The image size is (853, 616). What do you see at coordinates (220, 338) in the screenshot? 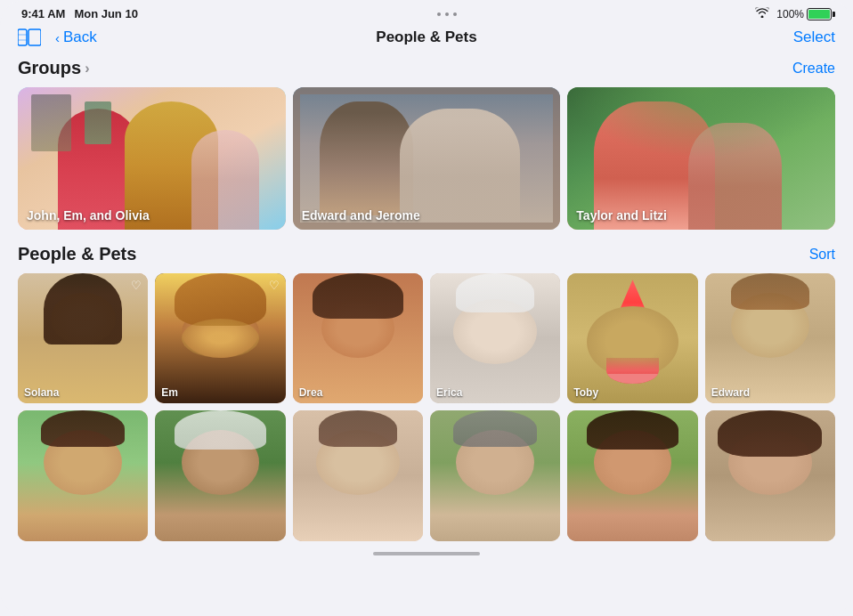
I see `person-card-em: ♡ Em` at bounding box center [220, 338].